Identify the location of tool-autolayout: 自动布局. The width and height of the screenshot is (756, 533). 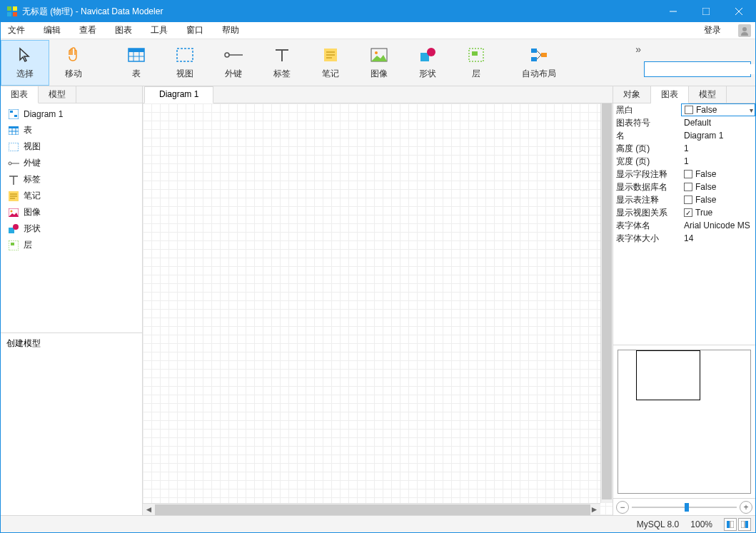
(539, 63).